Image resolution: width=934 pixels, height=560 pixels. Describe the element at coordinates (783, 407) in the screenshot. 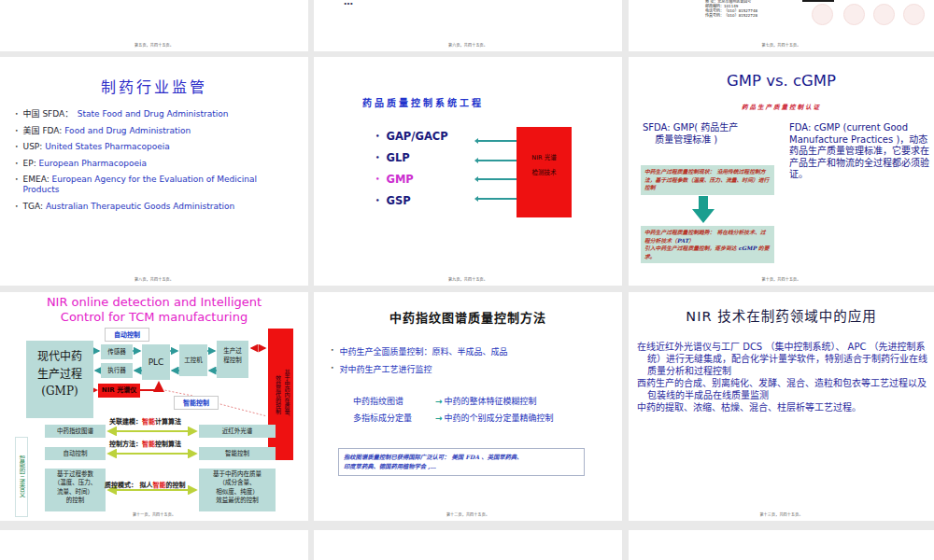

I see `paragraph: 中药的提取、浓缩、枯燥、混合、柱层析等工艺过程。` at that location.